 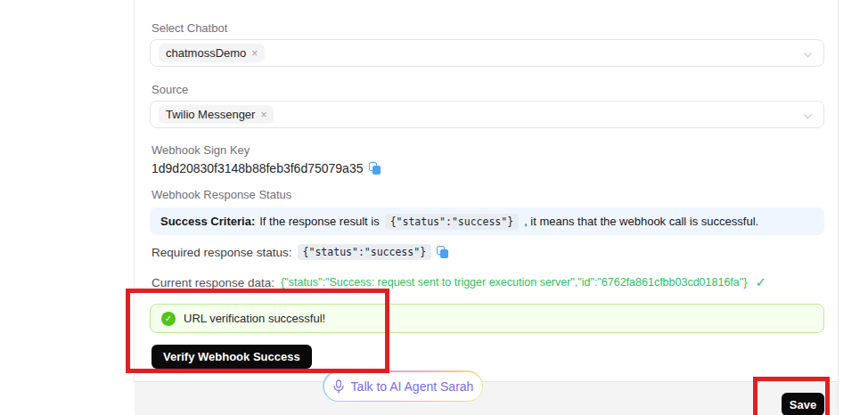 What do you see at coordinates (216, 114) in the screenshot?
I see `source-tag: Twilio Messenger ×` at bounding box center [216, 114].